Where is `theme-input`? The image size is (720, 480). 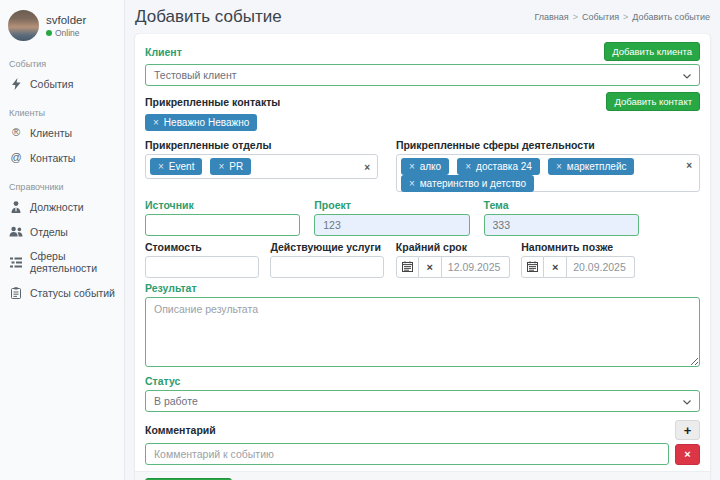 theme-input is located at coordinates (562, 225).